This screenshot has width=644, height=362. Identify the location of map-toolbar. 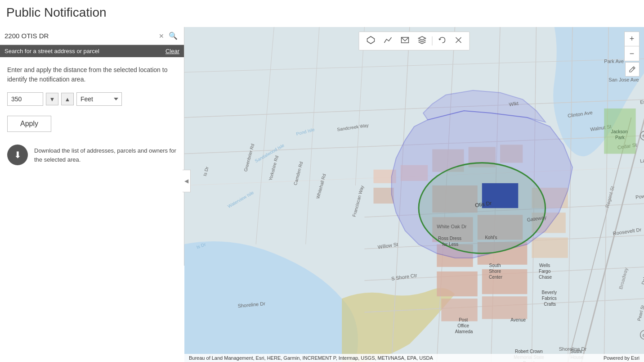
(415, 41).